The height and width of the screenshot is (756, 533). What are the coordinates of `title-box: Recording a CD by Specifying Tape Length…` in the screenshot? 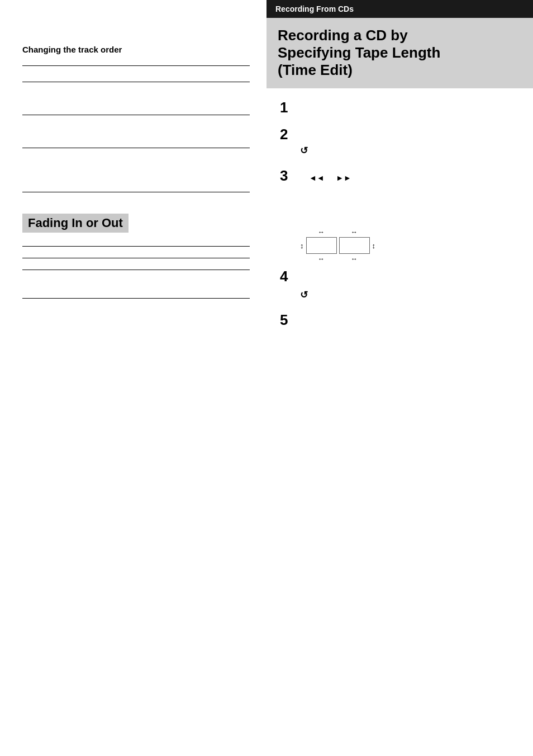 It's located at (400, 53).